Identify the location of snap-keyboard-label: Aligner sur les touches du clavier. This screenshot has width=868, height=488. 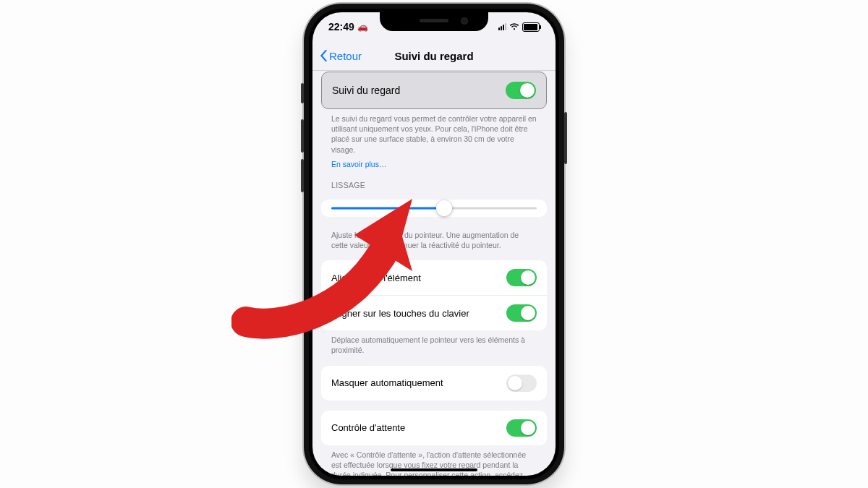
(401, 314).